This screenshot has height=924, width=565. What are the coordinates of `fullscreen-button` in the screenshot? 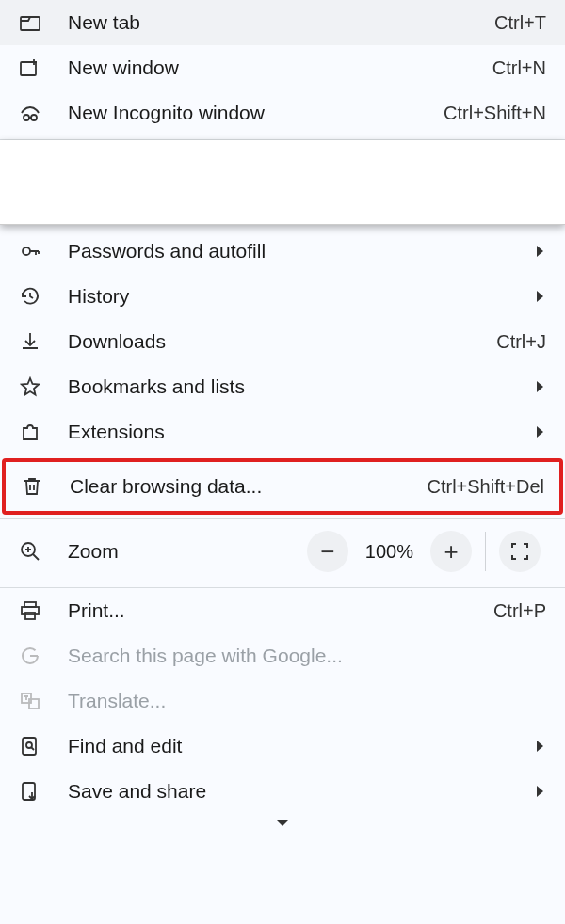 It's located at (520, 551).